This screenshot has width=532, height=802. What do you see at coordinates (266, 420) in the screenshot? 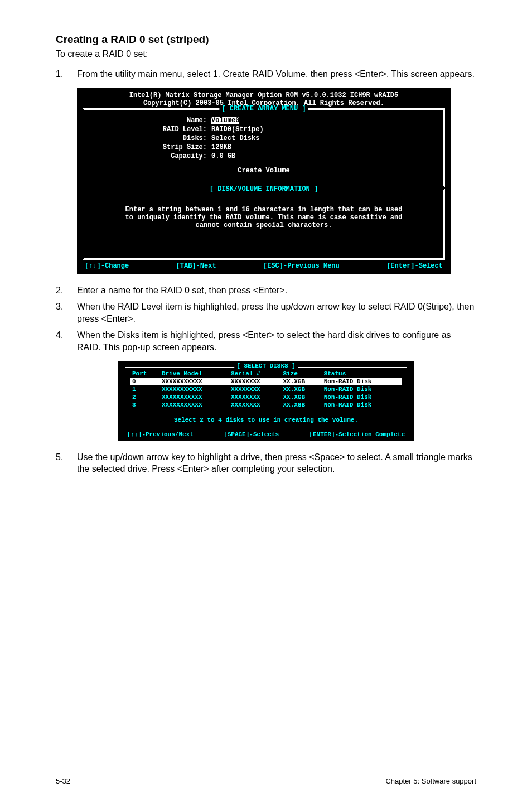
I see `select-disks-hint: Select 2 to 4 disks to use in creating t…` at bounding box center [266, 420].